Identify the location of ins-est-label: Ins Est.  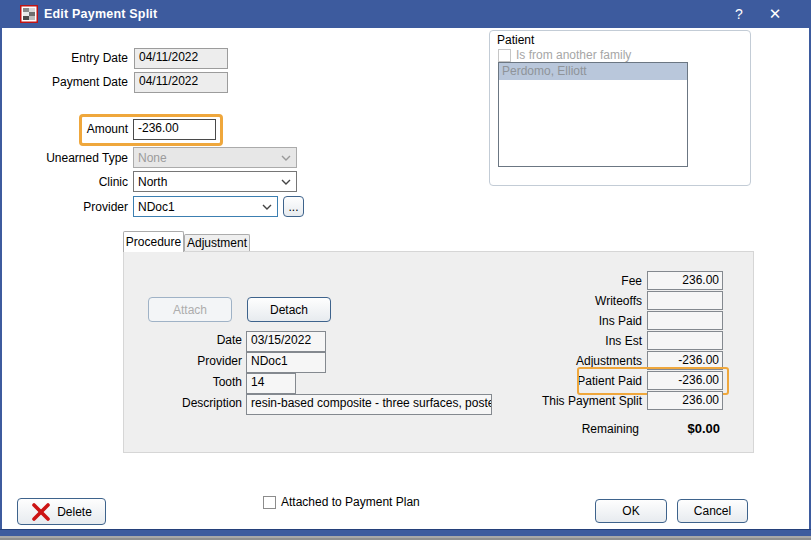
(572, 341).